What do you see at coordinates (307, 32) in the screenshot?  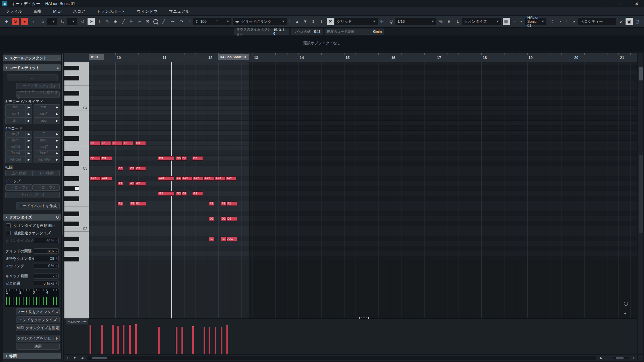 I see `infoline-field: マウスの値G#2` at bounding box center [307, 32].